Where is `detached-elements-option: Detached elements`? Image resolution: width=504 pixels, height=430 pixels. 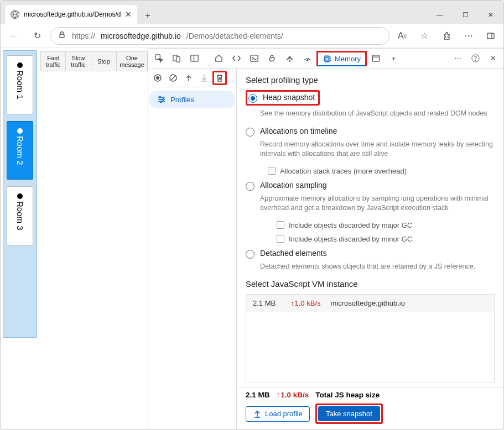 detached-elements-option: Detached elements is located at coordinates (370, 254).